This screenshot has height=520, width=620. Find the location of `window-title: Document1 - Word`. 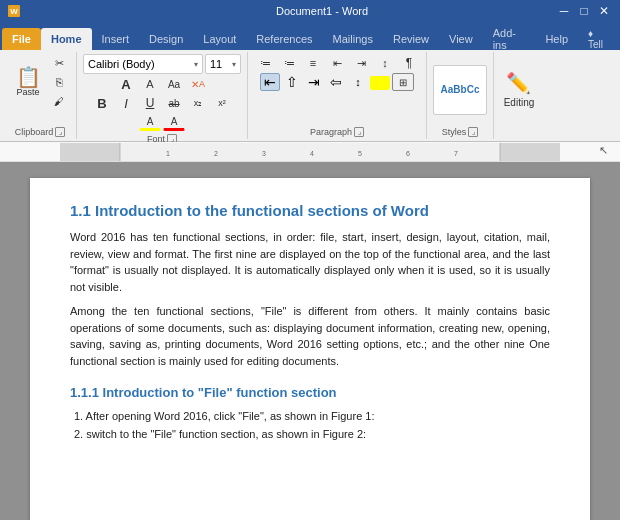

window-title: Document1 - Word is located at coordinates (322, 11).